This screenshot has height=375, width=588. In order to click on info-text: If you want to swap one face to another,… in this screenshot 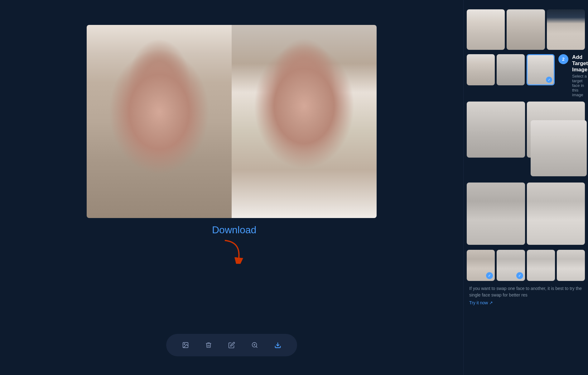, I will do `click(526, 292)`.